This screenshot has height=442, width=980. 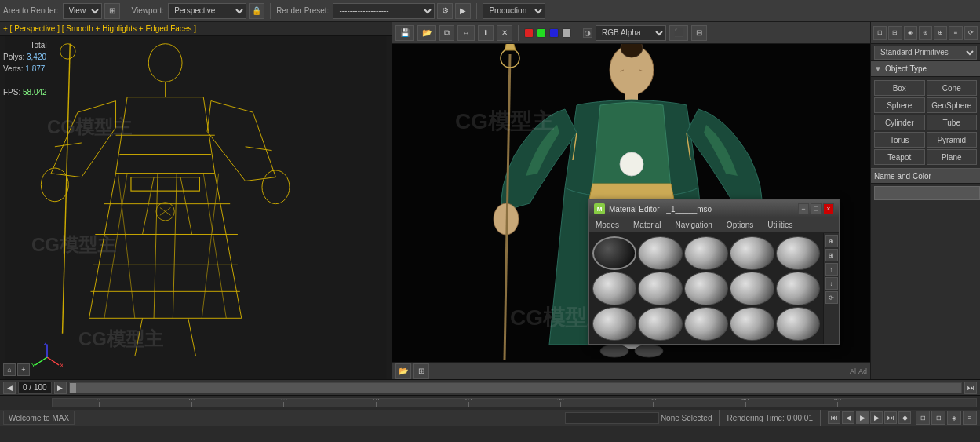 What do you see at coordinates (486, 33) in the screenshot?
I see `render-export-btn: ⬆` at bounding box center [486, 33].